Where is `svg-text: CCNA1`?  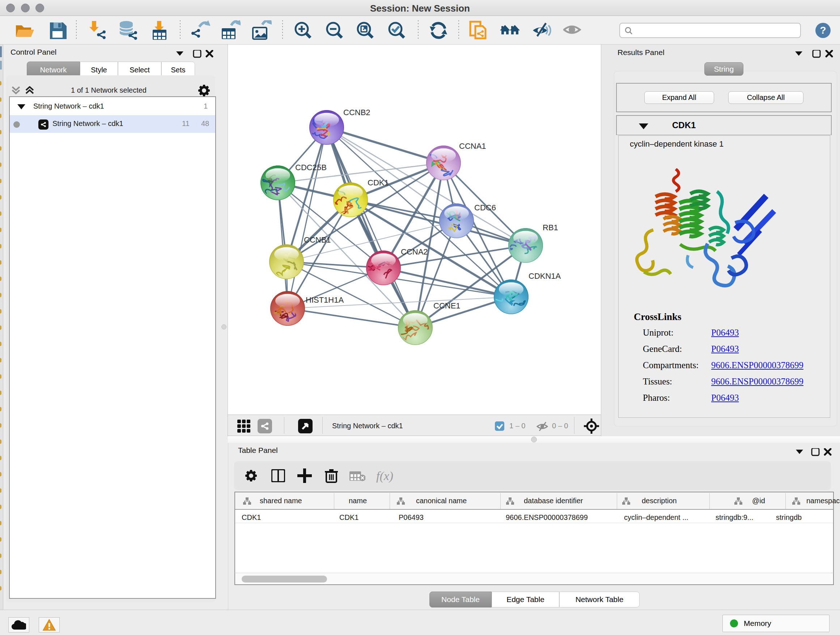
svg-text: CCNA1 is located at coordinates (472, 146).